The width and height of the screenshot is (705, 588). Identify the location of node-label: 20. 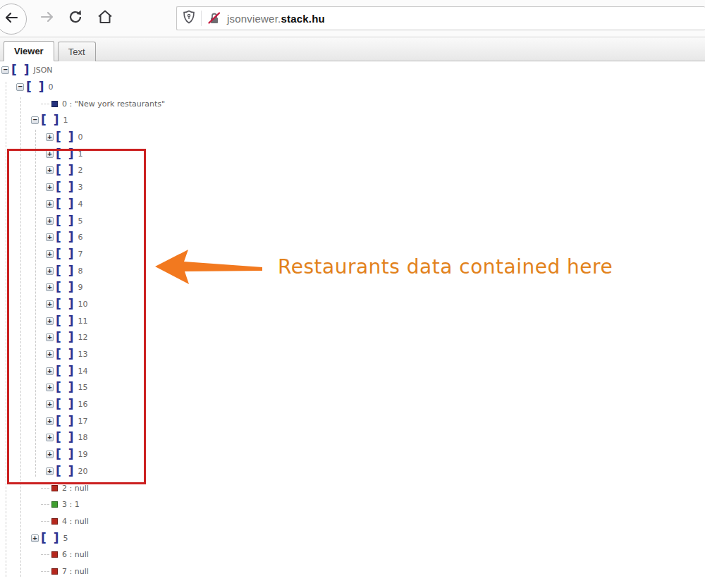
(82, 471).